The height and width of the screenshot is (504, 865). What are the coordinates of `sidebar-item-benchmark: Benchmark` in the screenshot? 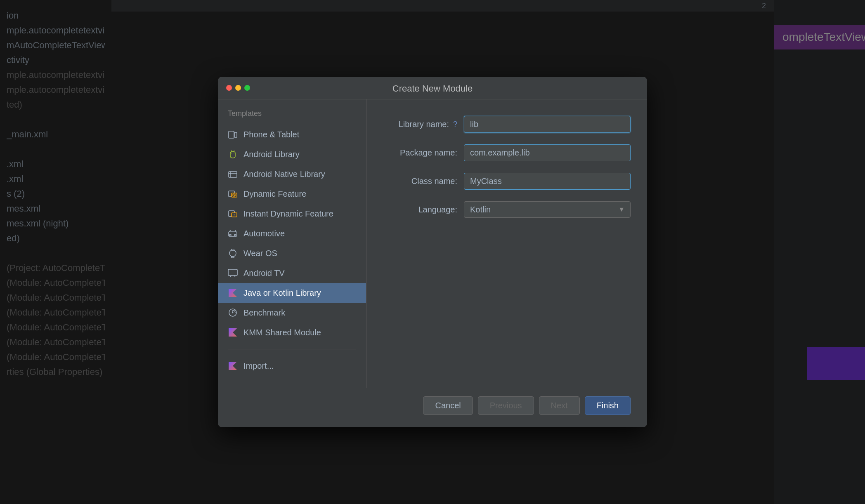 It's located at (292, 313).